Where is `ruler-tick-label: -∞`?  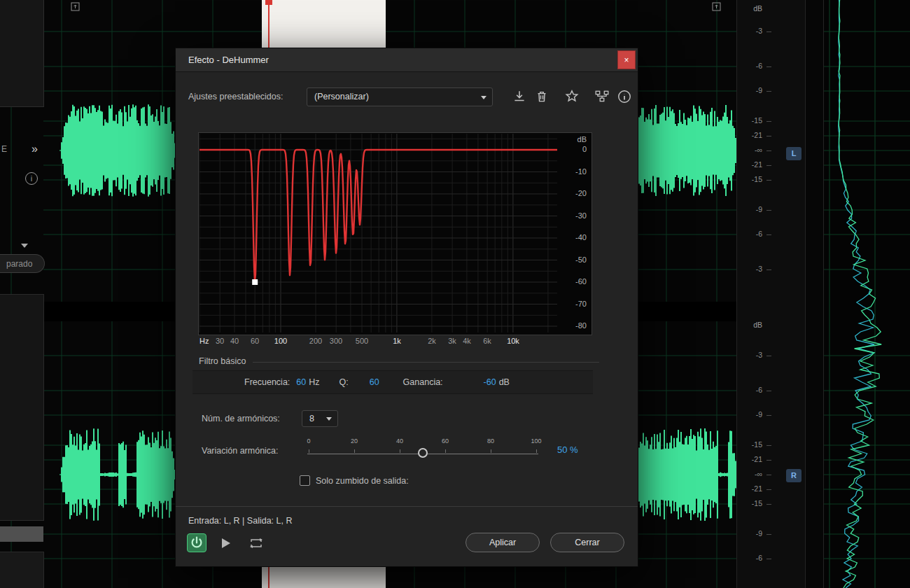
ruler-tick-label: -∞ is located at coordinates (751, 150).